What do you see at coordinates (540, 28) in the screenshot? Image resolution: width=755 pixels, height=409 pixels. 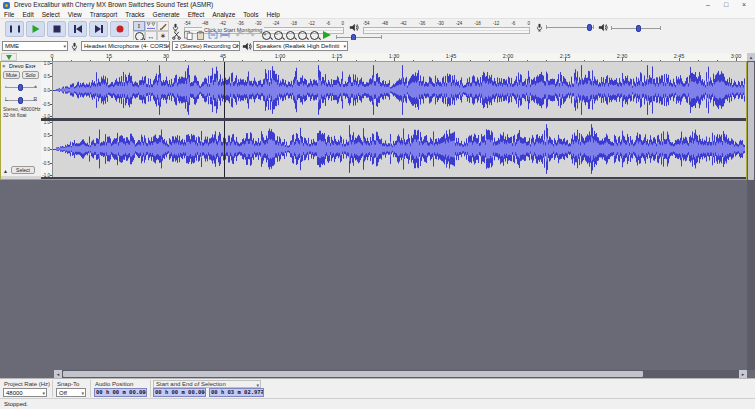 I see `mixer-mic-icon-wrap` at bounding box center [540, 28].